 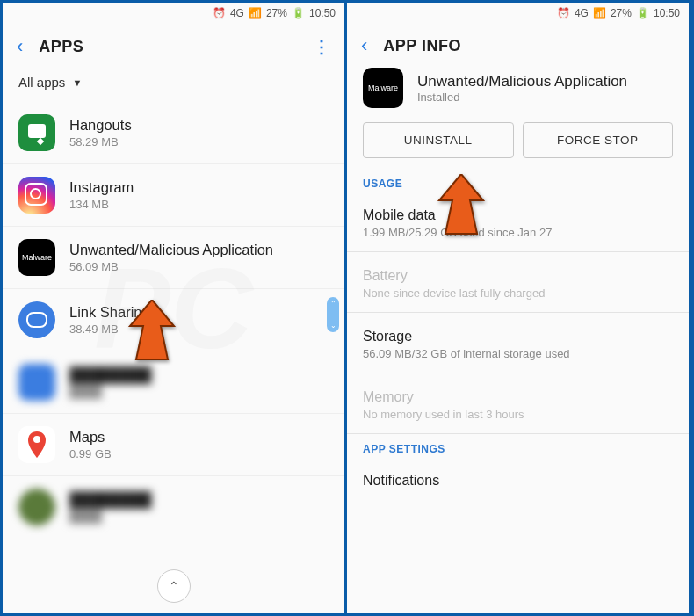 What do you see at coordinates (199, 329) in the screenshot?
I see `app-size: 38.49 MB` at bounding box center [199, 329].